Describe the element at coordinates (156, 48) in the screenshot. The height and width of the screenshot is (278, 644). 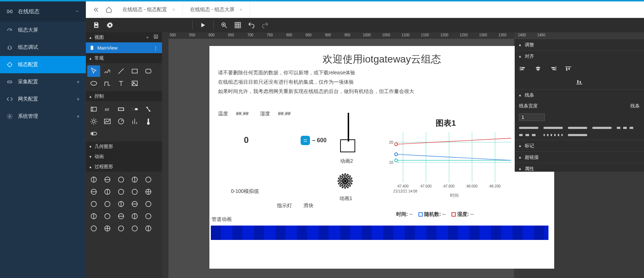
I see `more-icon: ⋮` at that location.